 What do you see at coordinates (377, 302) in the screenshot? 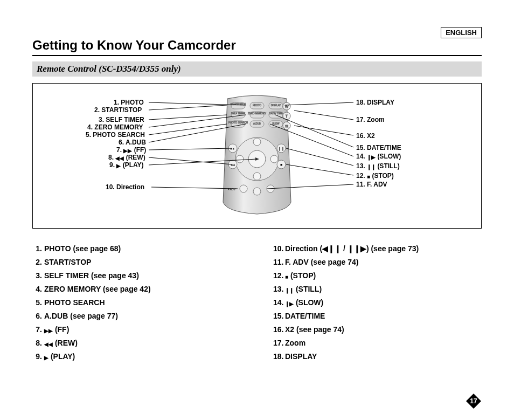
I see `list-right-col: 10.Direction (◀❙❙ / ❙❙▶) (see page 73) 1…` at bounding box center [377, 302].